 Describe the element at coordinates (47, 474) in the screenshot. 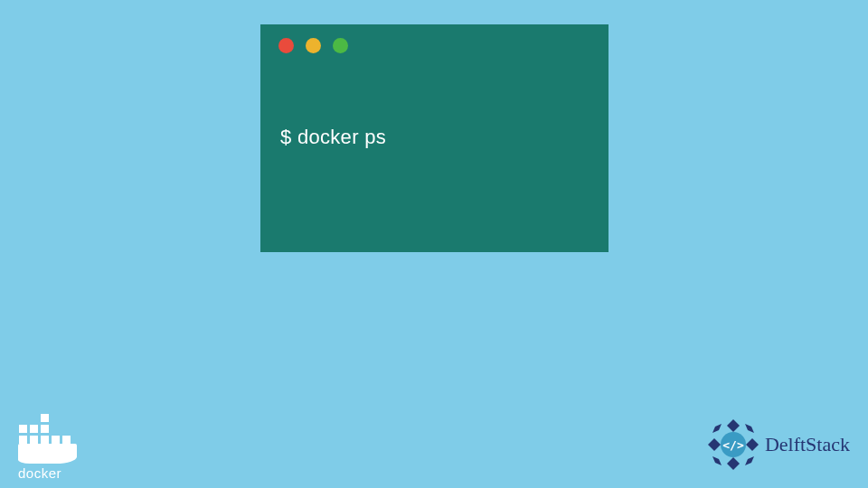

I see `docker-label: docker` at that location.